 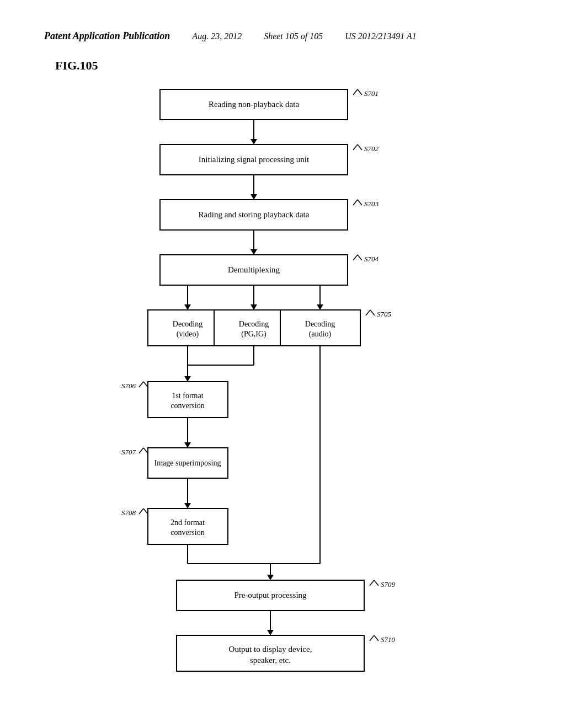 I want to click on svg-text: Output to display device,, so click(x=270, y=649).